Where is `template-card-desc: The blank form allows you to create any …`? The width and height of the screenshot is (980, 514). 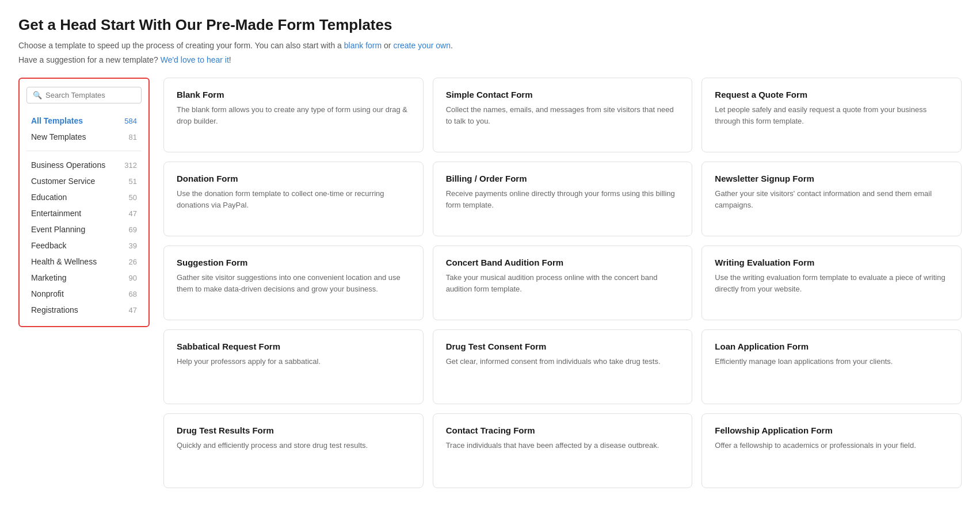 template-card-desc: The blank form allows you to create any … is located at coordinates (293, 115).